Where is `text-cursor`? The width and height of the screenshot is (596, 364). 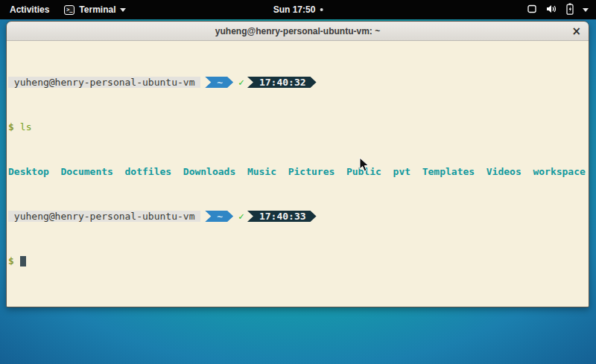 text-cursor is located at coordinates (23, 261).